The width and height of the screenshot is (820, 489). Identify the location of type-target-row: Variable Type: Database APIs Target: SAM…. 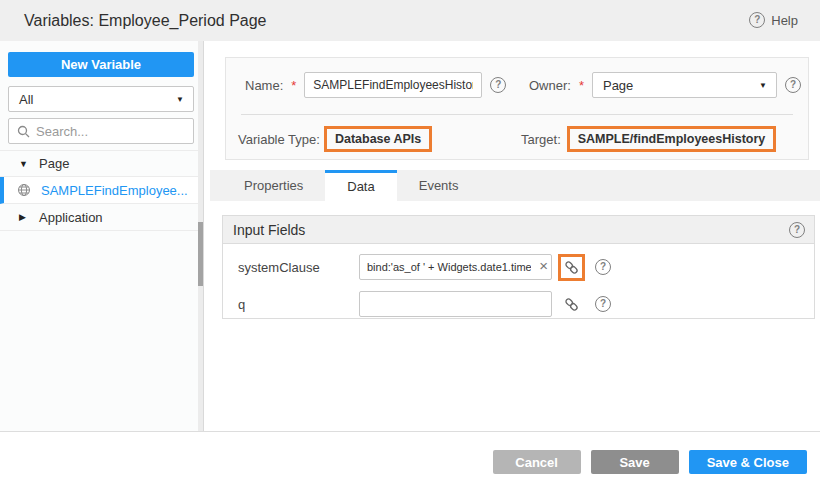
(517, 139).